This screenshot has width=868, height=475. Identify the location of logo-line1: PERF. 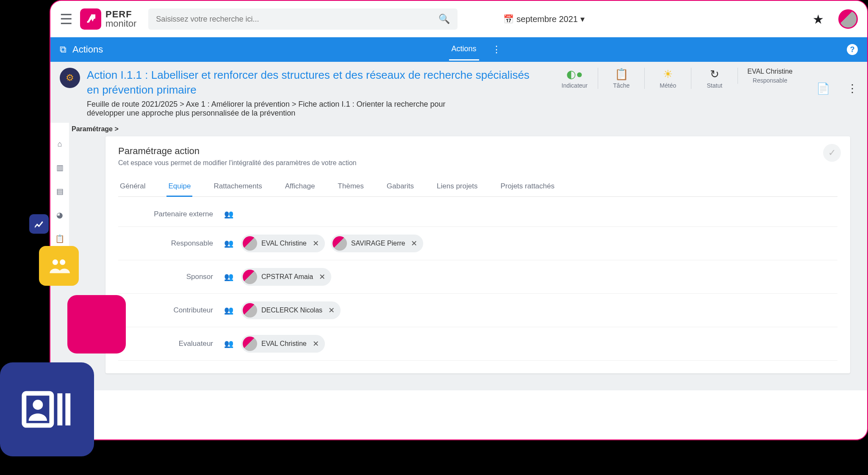
(121, 14).